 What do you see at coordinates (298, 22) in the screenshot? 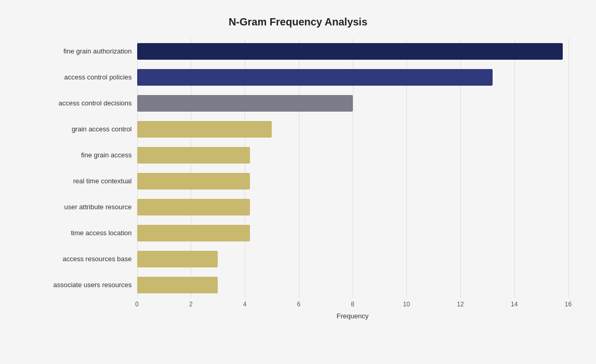
I see `chart-title: N-Gram Frequency Analysis` at bounding box center [298, 22].